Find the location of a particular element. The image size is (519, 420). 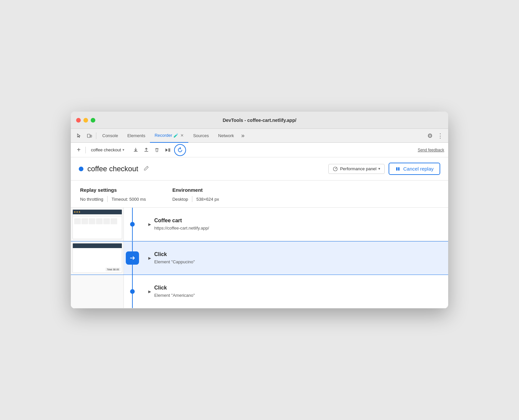

timeout-value: Timeout: 5000 ms is located at coordinates (129, 199).